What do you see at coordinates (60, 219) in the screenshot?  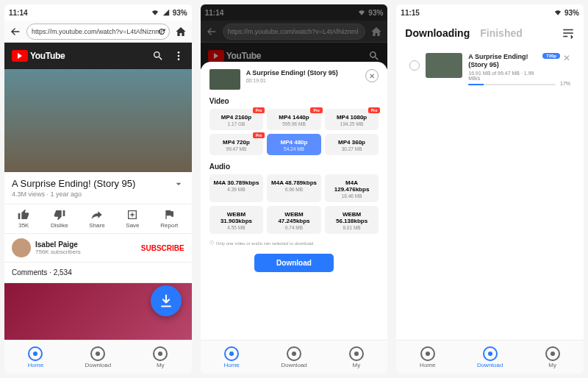 I see `dislike-button: Dislike` at bounding box center [60, 219].